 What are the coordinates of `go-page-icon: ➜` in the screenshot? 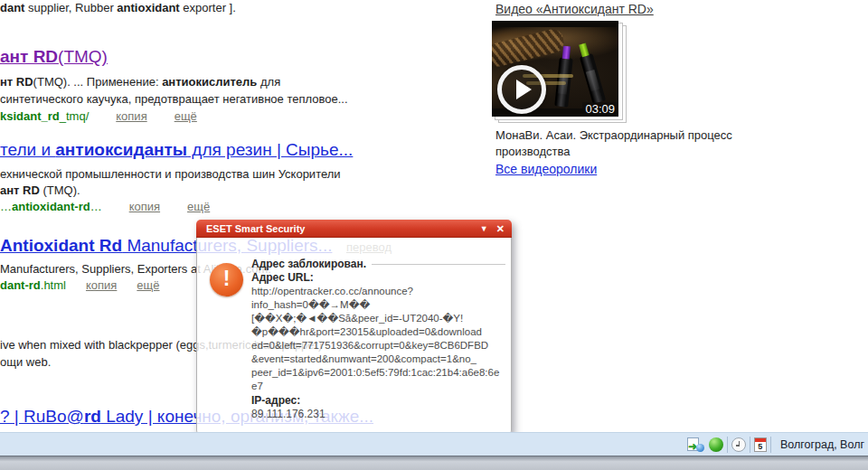 It's located at (696, 445).